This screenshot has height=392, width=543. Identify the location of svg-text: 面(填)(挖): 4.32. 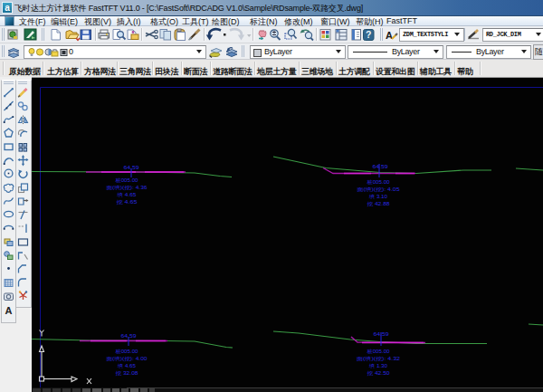
(378, 359).